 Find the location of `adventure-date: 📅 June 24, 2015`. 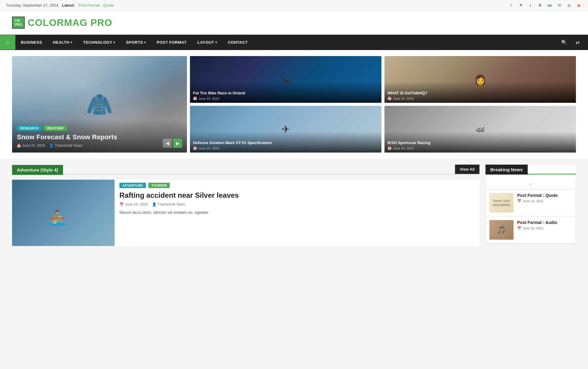

adventure-date: 📅 June 24, 2015 is located at coordinates (134, 204).